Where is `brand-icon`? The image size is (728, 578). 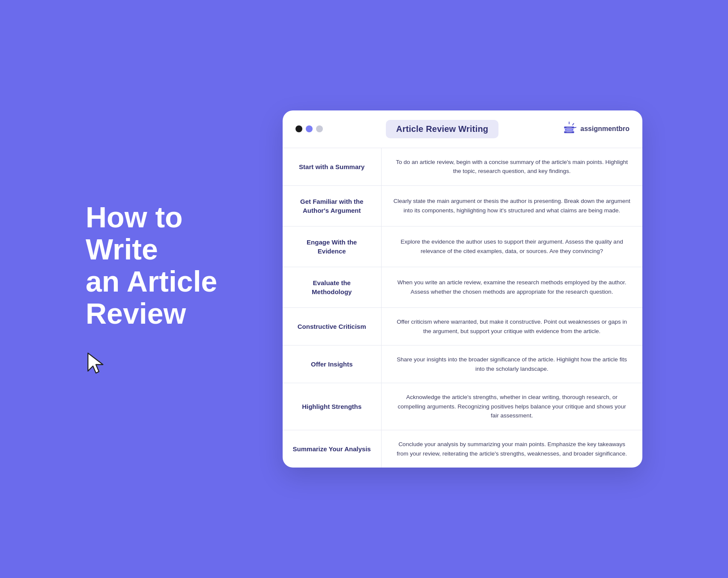
brand-icon is located at coordinates (569, 129).